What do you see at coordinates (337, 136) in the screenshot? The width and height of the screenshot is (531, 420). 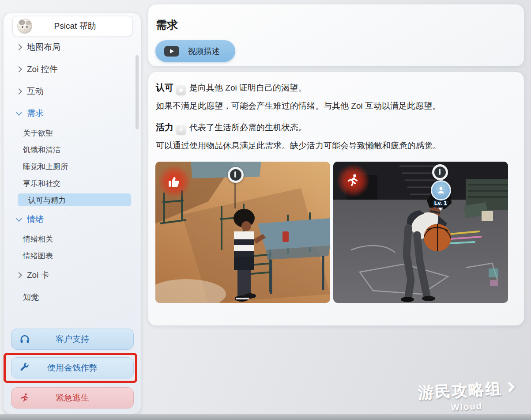 I see `energy-paragraph: 活力代表了生活所必需的生机状态。 可以通过使用物品休息满足此需求。缺少活力可能会…` at bounding box center [337, 136].